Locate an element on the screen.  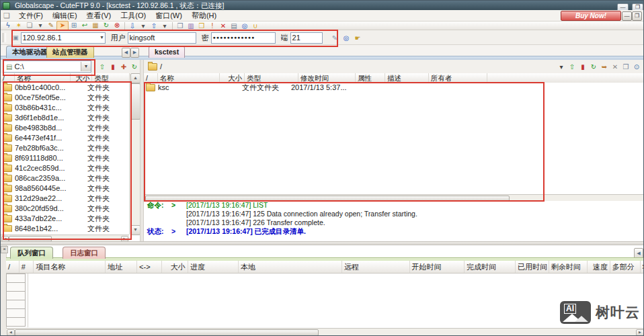
new-document-icon: ❏ is located at coordinates (30, 26).